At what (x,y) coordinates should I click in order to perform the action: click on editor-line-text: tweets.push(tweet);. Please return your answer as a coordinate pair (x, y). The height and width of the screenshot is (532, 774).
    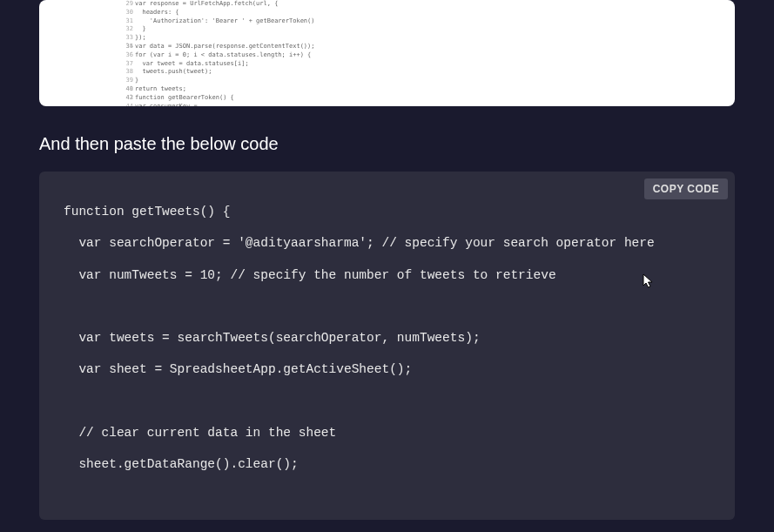
    Looking at the image, I should click on (174, 71).